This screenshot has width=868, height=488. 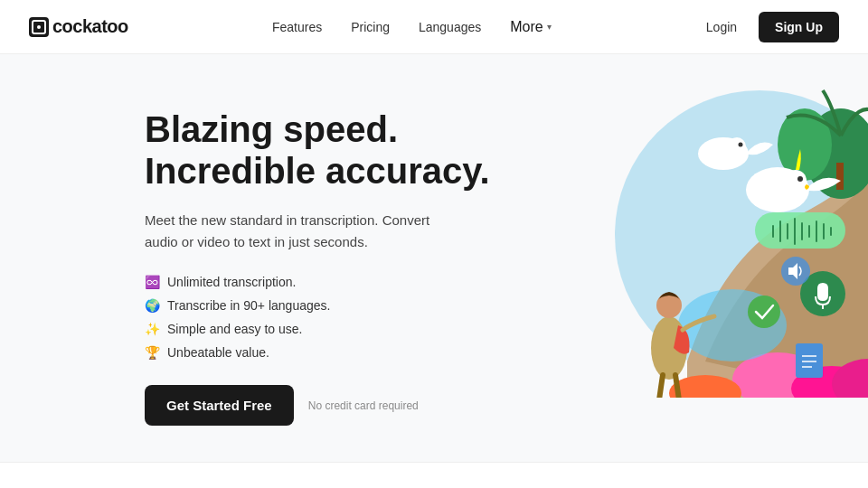 I want to click on brand-logo: cockatoo, so click(x=79, y=27).